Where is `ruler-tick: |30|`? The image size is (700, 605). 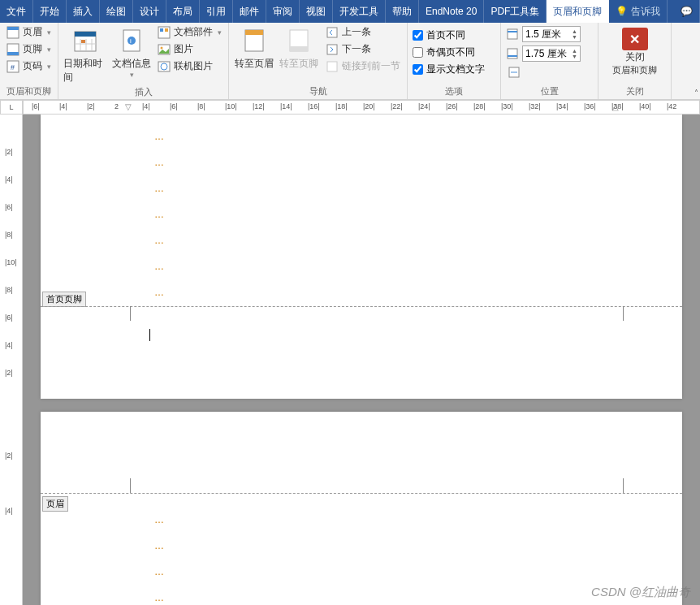 ruler-tick: |30| is located at coordinates (507, 106).